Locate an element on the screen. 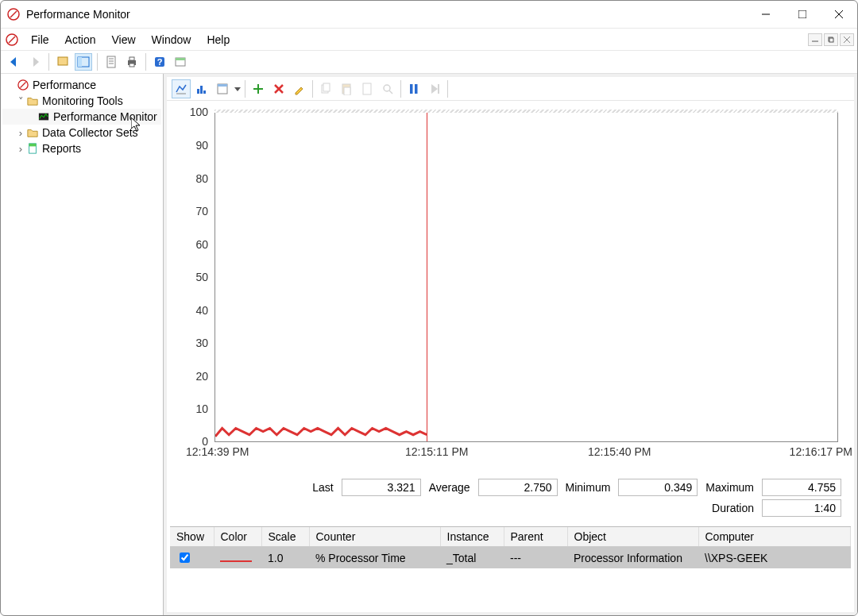 This screenshot has height=616, width=858. stats-panel: Last 3.321 Average 2.750 Minimum 0.349 M… is located at coordinates (510, 498).